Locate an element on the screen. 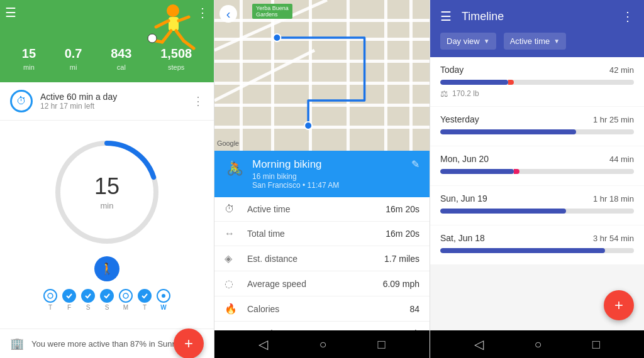 The width and height of the screenshot is (644, 358). back-nav-icon: ◁ is located at coordinates (263, 344).